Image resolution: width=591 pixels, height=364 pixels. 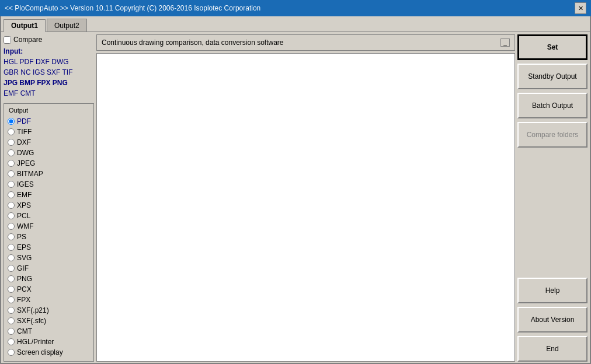 I want to click on output-radio-row-tiff: TIFF, so click(x=49, y=132).